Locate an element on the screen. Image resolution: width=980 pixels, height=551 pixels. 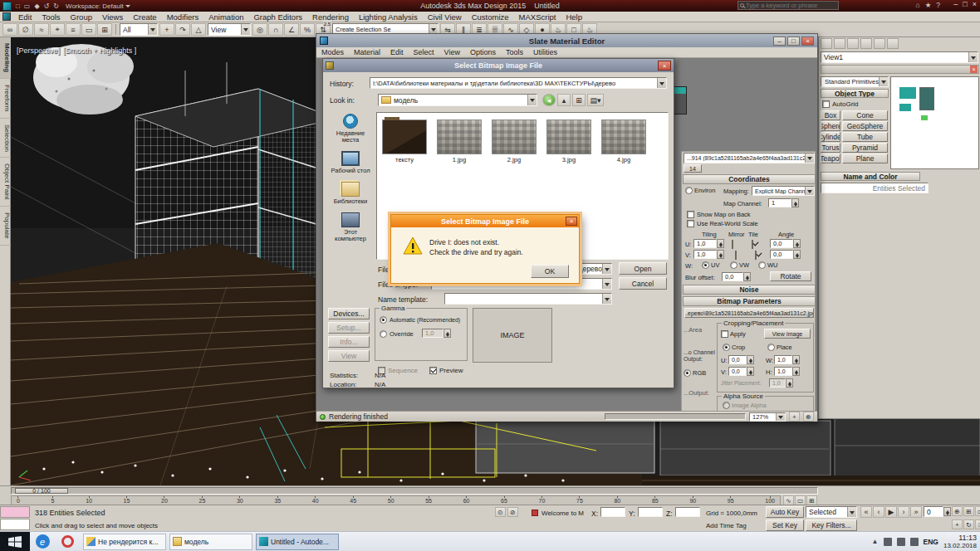
network-icon is located at coordinates (901, 542).